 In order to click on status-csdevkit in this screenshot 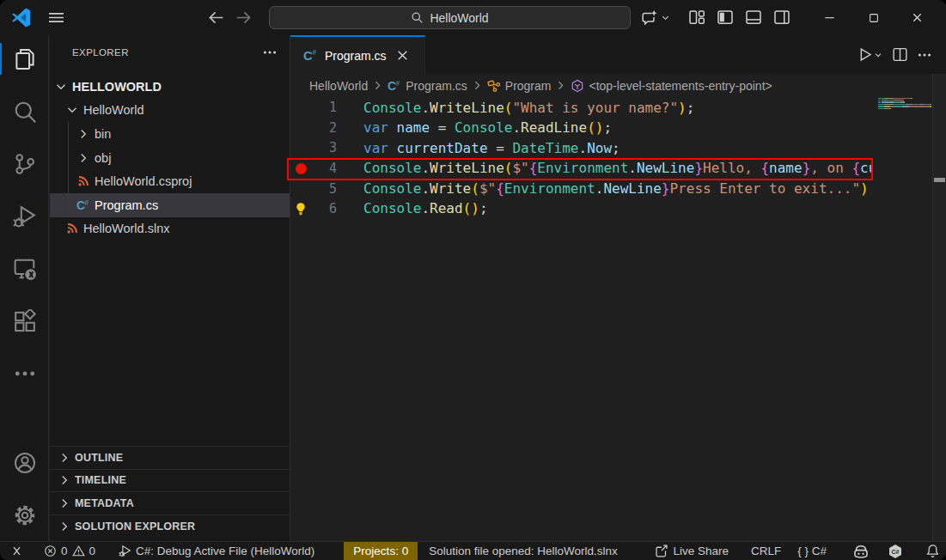, I will do `click(895, 551)`.